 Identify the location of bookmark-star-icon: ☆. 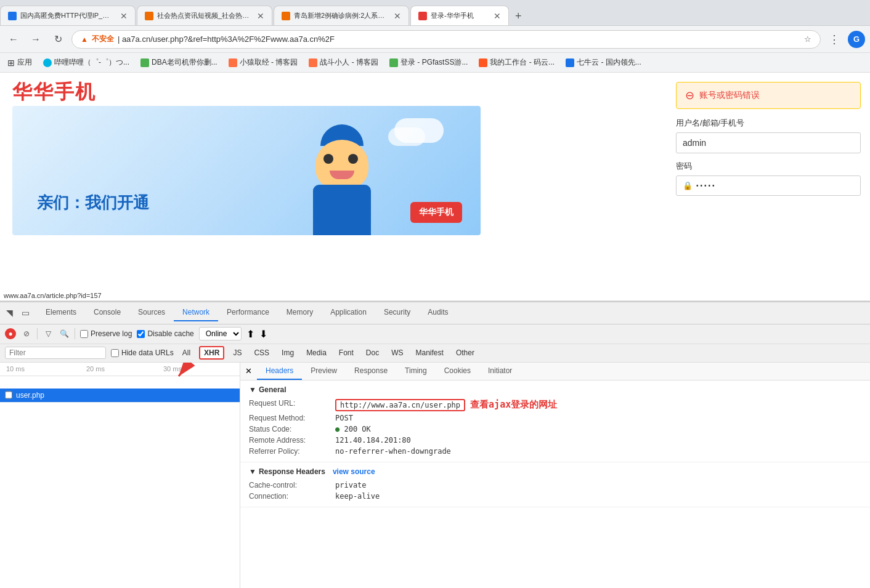
(808, 39).